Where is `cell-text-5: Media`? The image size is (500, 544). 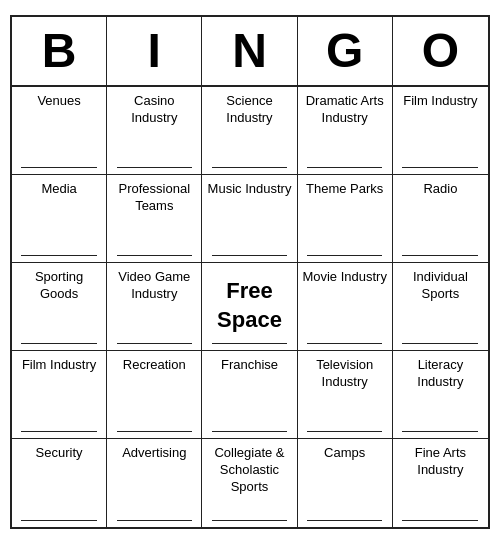 cell-text-5: Media is located at coordinates (58, 190).